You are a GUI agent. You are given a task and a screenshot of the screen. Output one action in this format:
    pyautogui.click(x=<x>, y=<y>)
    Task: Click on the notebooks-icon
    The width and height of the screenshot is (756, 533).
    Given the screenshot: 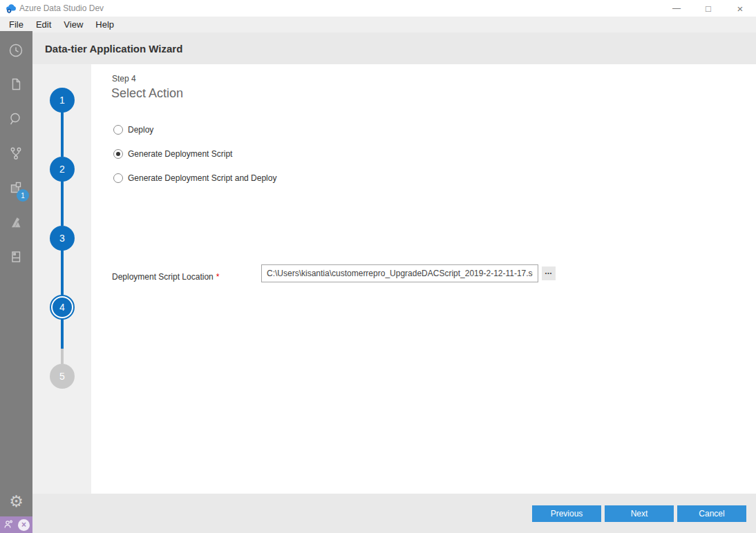 What is the action you would take?
    pyautogui.click(x=16, y=257)
    